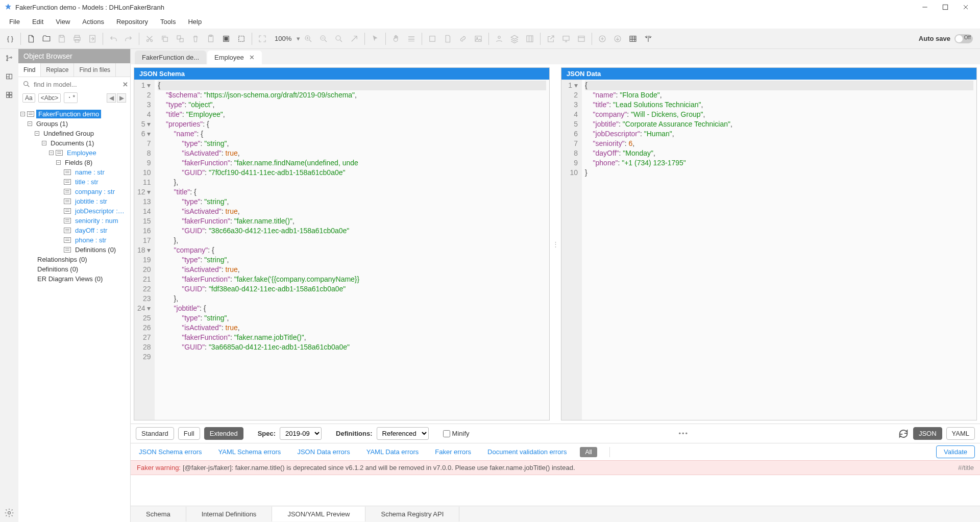  What do you see at coordinates (9, 95) in the screenshot?
I see `rail-grid-icon` at bounding box center [9, 95].